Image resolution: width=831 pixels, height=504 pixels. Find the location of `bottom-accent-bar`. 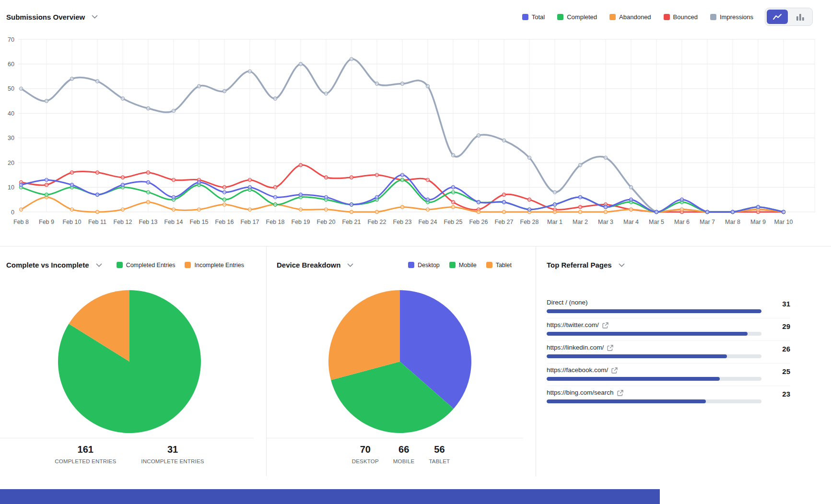

bottom-accent-bar is located at coordinates (330, 497).